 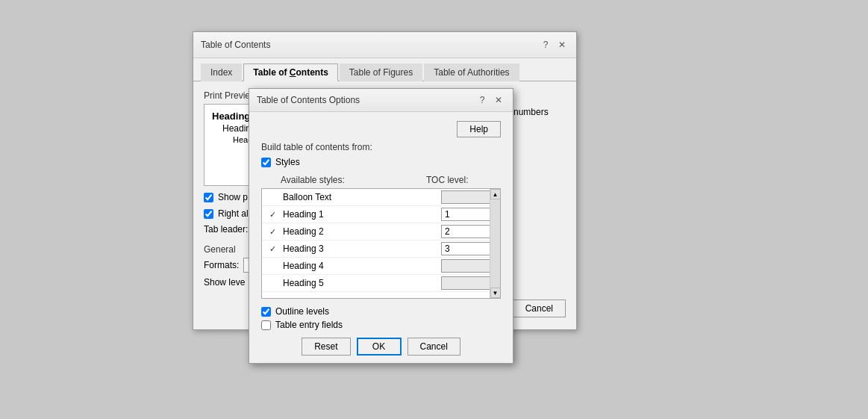 What do you see at coordinates (381, 180) in the screenshot?
I see `table-header-row: Available styles: TOC level:` at bounding box center [381, 180].